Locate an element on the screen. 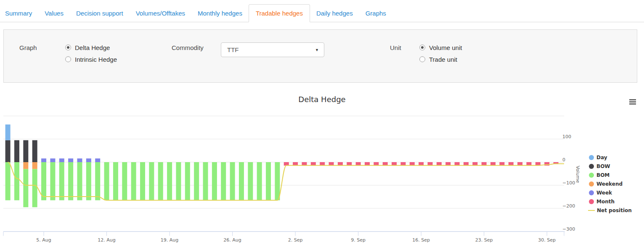  commodity-label: Commodity is located at coordinates (188, 48).